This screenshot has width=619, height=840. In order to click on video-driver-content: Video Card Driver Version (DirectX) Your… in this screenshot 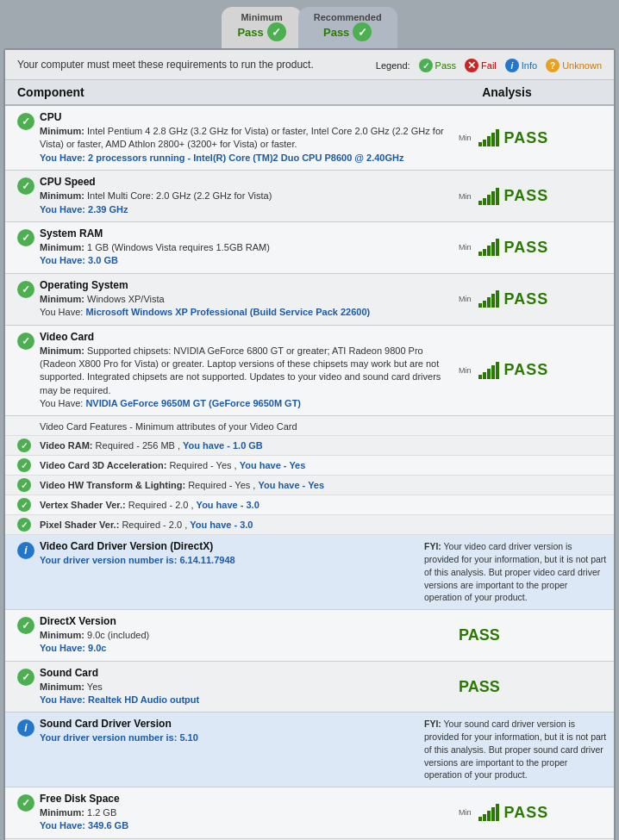, I will do `click(228, 572)`.